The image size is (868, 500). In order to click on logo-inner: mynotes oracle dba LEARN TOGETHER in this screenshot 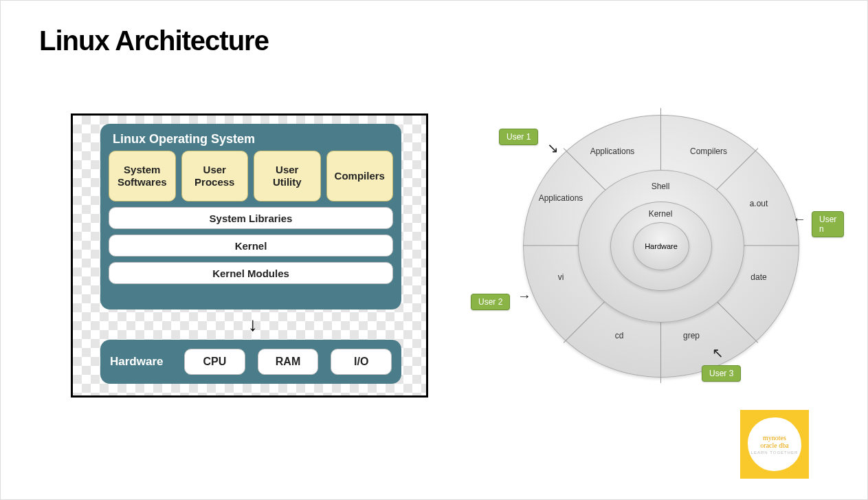, I will do `click(775, 444)`.